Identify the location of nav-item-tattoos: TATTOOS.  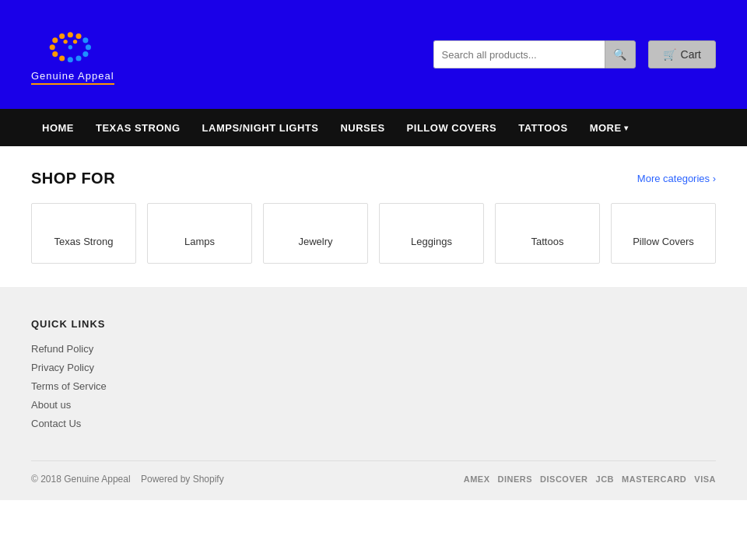
(543, 128).